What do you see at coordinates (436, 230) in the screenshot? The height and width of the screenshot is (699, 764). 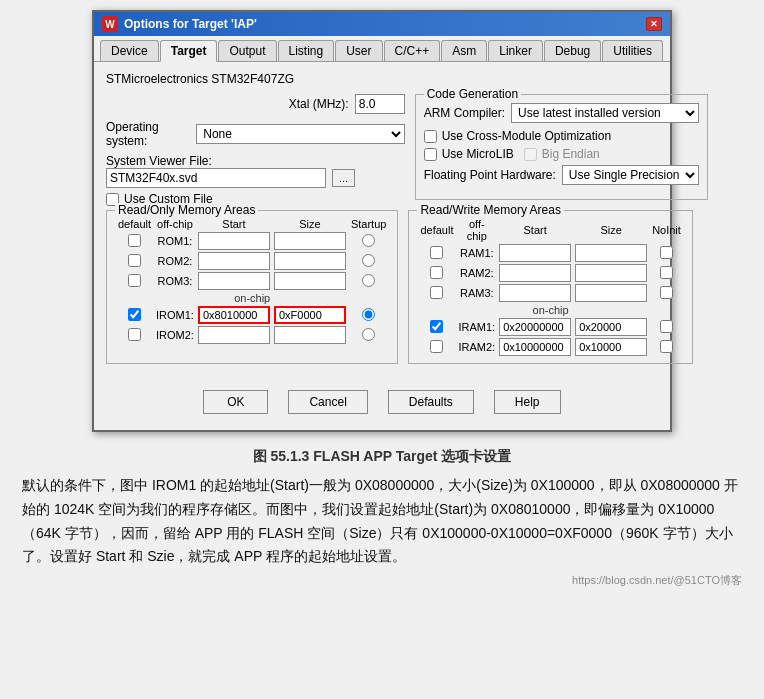 I see `rw-header-default: default` at bounding box center [436, 230].